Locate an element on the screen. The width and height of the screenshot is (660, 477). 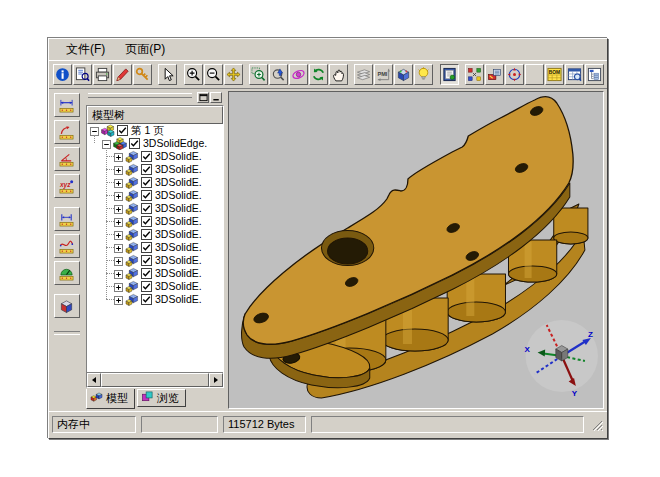
layers-button is located at coordinates (364, 74).